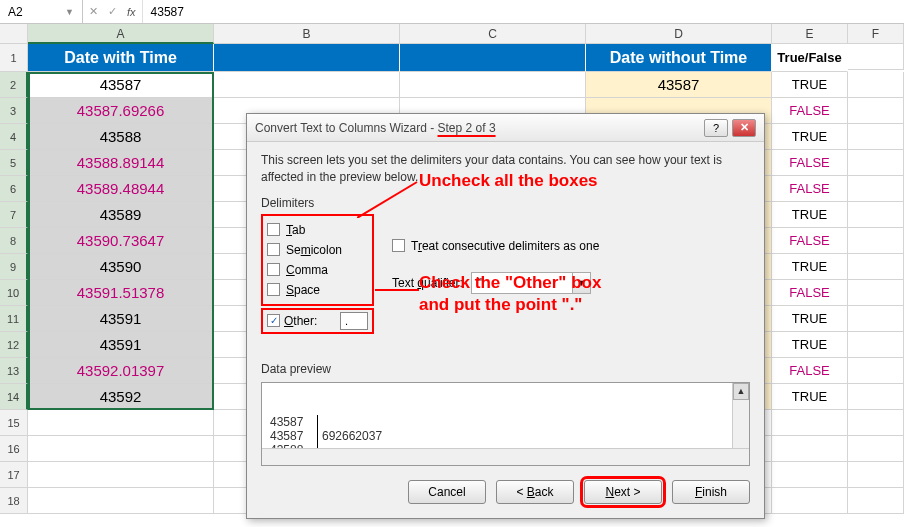 The image size is (904, 527). Describe the element at coordinates (623, 492) in the screenshot. I see `next-button: Next >` at that location.